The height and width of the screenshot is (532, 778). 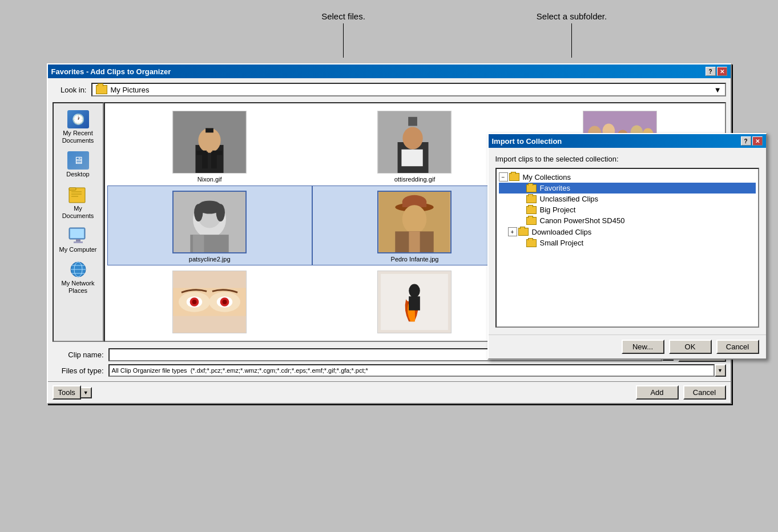 I want to click on import-help-button: ?, so click(x=746, y=141).